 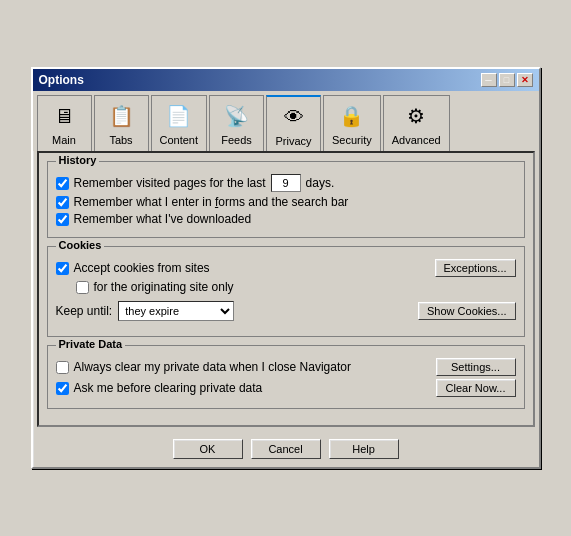 I want to click on history-label2: Remember what I enter in forms and the s…, so click(x=212, y=202).